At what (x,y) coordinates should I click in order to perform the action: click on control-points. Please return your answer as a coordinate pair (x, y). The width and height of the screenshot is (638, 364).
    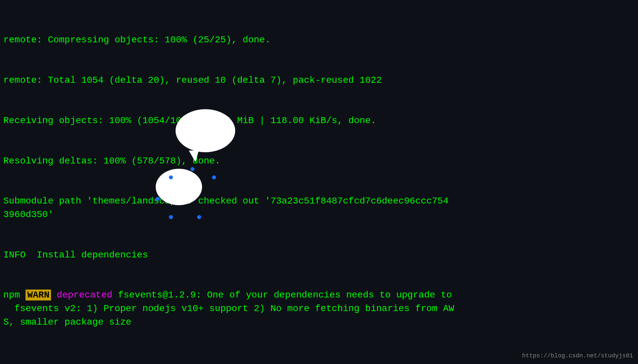
    Looking at the image, I should click on (179, 192).